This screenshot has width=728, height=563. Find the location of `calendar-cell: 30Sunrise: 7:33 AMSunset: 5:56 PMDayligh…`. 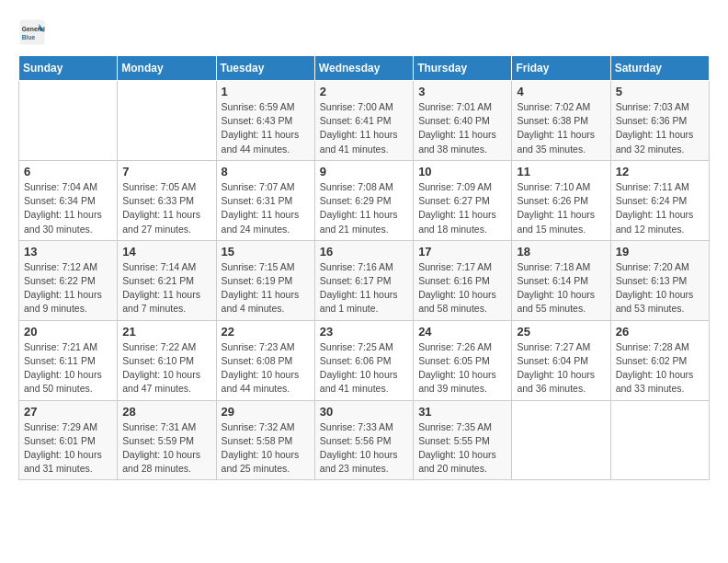

calendar-cell: 30Sunrise: 7:33 AMSunset: 5:56 PMDayligh… is located at coordinates (364, 440).